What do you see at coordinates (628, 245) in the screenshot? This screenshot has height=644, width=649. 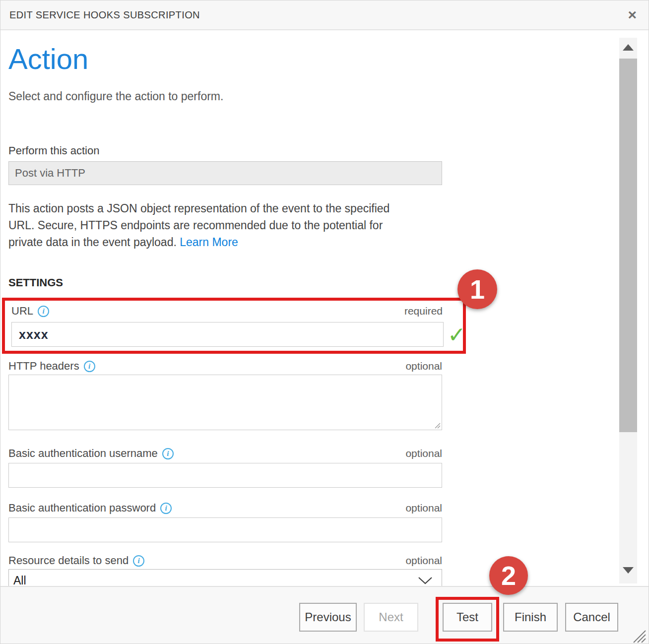 I see `scrollbar-thumb` at bounding box center [628, 245].